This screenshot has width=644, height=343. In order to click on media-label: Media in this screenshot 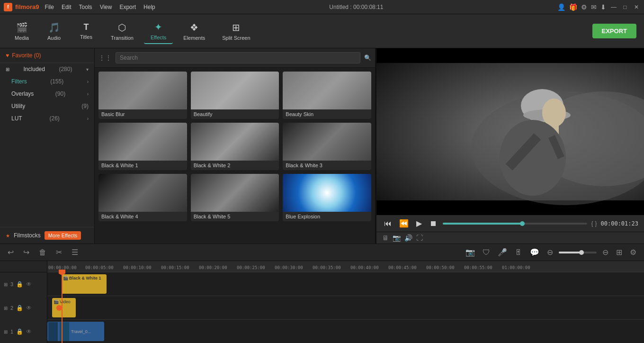, I will do `click(22, 38)`.